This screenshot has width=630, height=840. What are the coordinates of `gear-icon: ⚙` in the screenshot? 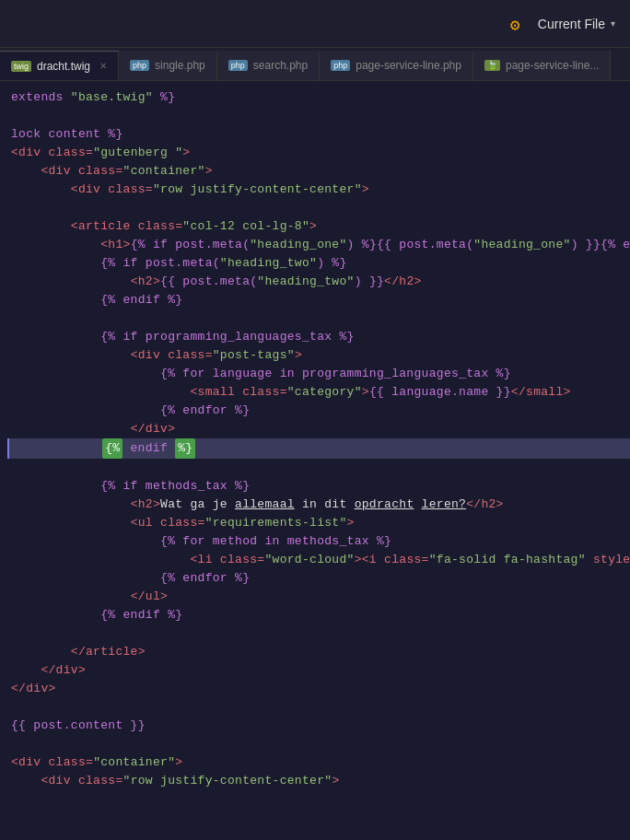 It's located at (519, 24).